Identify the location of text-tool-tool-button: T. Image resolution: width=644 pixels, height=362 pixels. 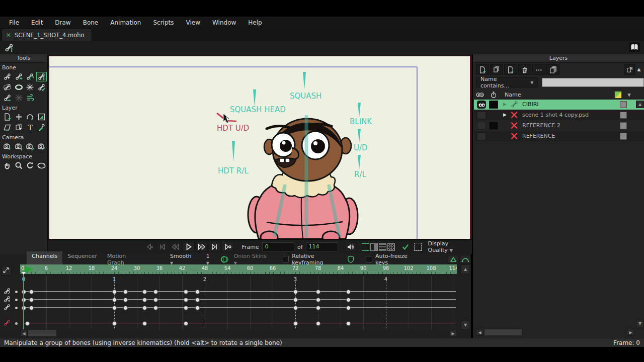
(30, 128).